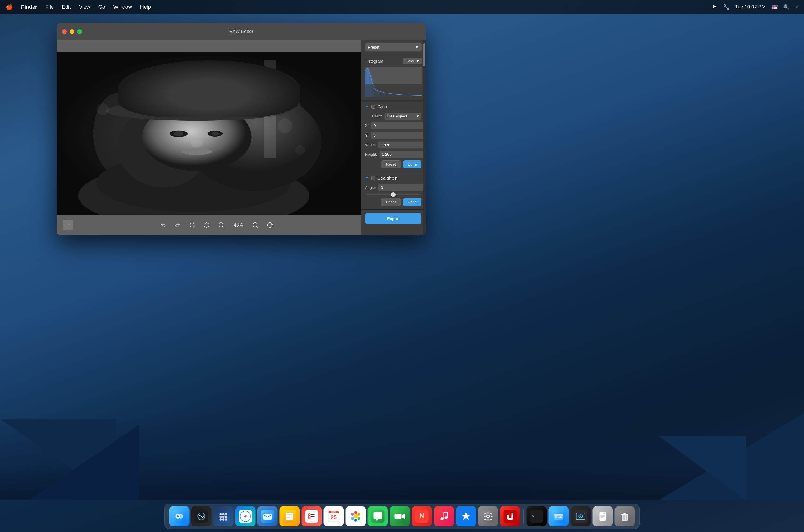 The image size is (804, 532). What do you see at coordinates (192, 225) in the screenshot?
I see `flip-horizontal-button` at bounding box center [192, 225].